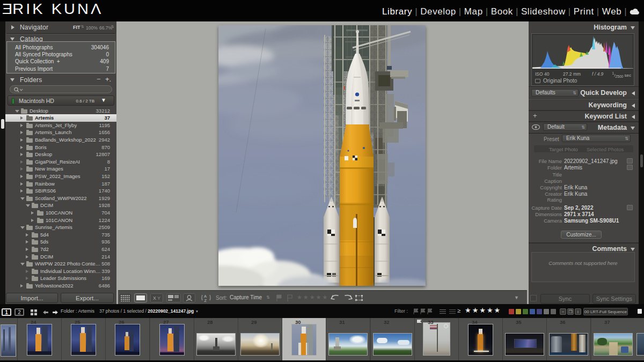 This screenshot has height=362, width=644. What do you see at coordinates (159, 298) in the screenshot?
I see `svg-text: Y` at bounding box center [159, 298].